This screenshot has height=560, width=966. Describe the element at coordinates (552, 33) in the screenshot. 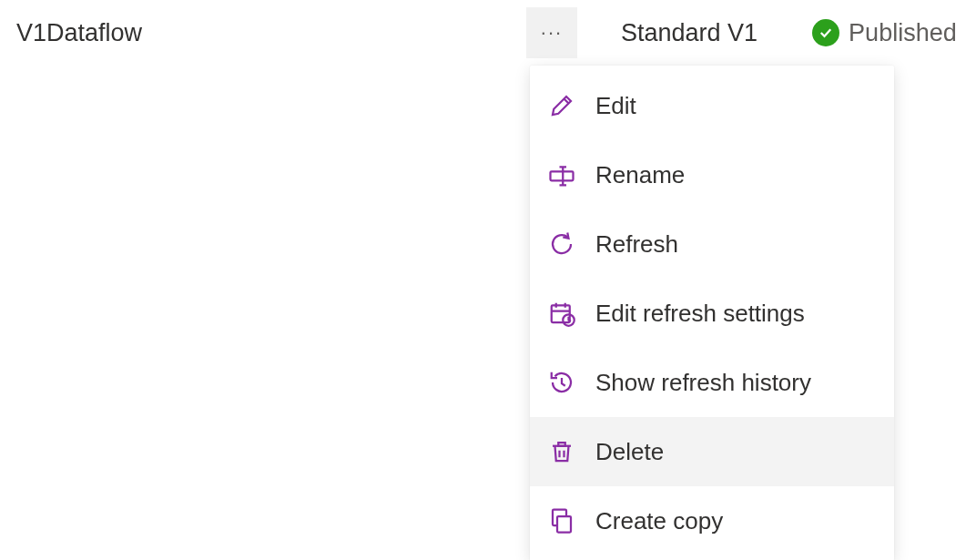

I see `more-actions-button: ···` at that location.